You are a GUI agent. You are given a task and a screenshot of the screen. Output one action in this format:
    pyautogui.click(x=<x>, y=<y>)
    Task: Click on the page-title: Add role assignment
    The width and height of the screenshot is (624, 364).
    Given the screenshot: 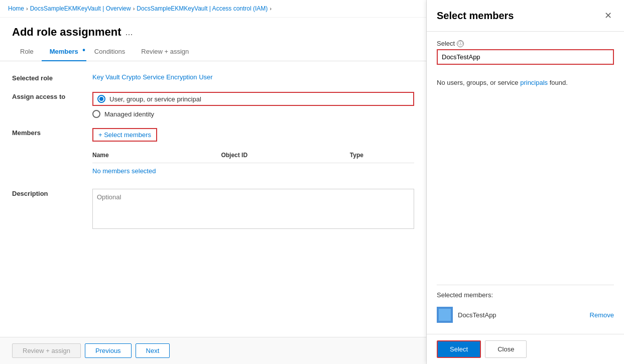 What is the action you would take?
    pyautogui.click(x=67, y=32)
    